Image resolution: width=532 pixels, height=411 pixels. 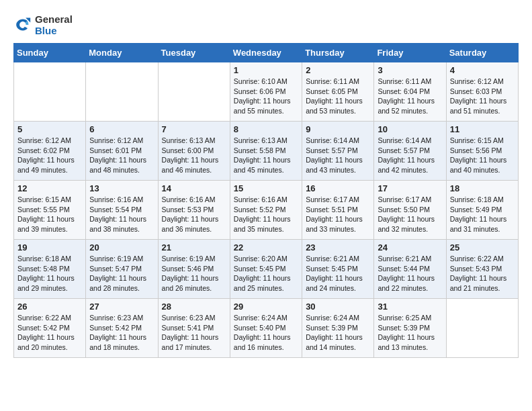 I want to click on day-info: Sunrise: 6:12 AM Sunset: 6:02 PM Dayligh…, so click(x=50, y=156).